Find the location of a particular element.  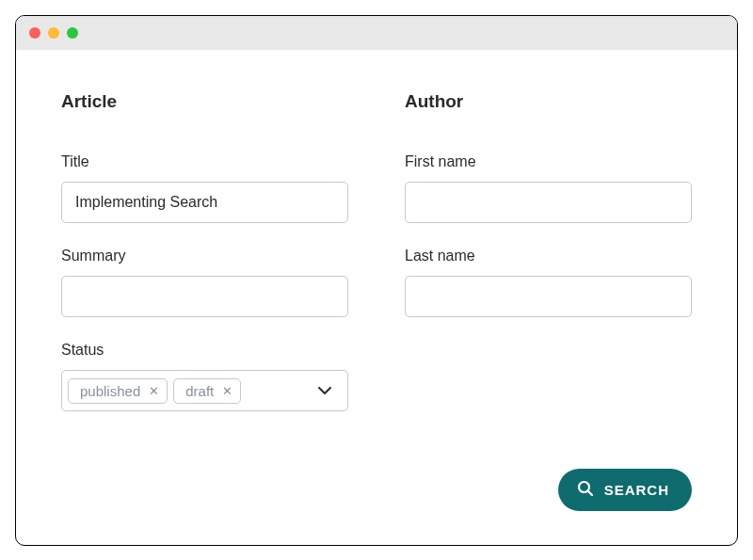

minimize-window-button is located at coordinates (54, 33).